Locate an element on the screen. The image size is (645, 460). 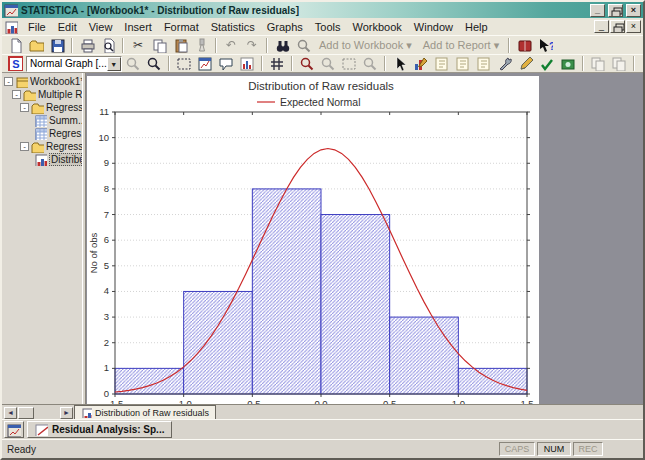
menu-format: Format is located at coordinates (182, 27).